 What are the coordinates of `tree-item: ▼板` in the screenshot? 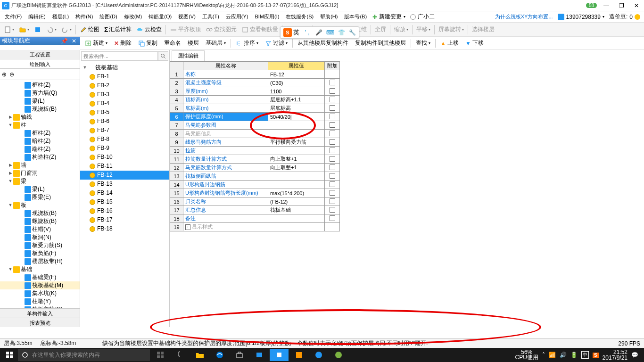 It's located at (40, 206).